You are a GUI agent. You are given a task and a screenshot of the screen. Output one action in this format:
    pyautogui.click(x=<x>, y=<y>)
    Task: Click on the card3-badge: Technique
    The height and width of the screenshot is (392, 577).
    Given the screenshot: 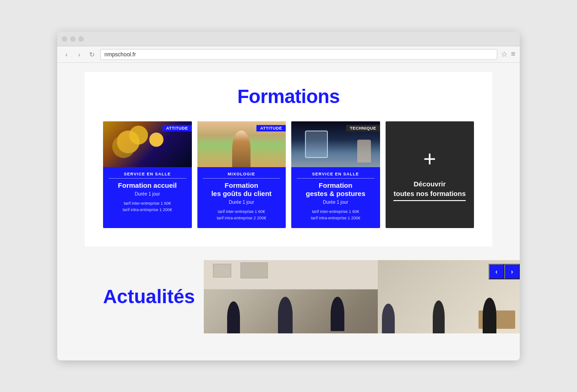 What is the action you would take?
    pyautogui.click(x=363, y=128)
    